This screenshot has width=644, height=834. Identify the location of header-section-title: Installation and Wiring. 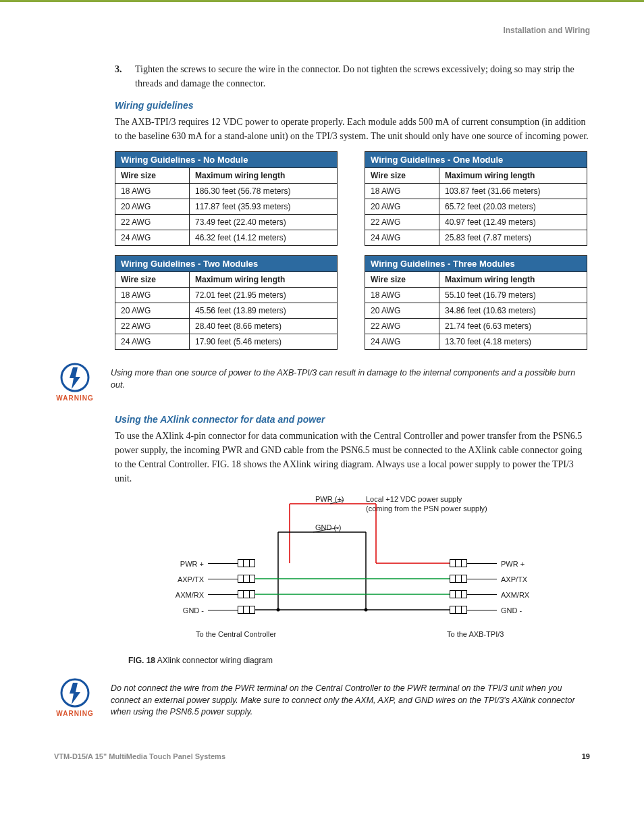
(322, 30).